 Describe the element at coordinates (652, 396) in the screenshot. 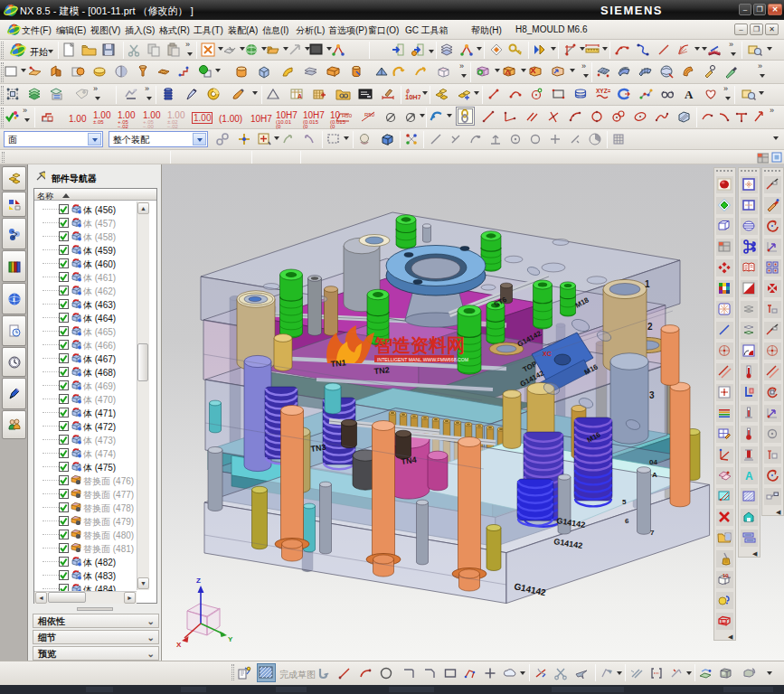

I see `svg-text: 3` at that location.